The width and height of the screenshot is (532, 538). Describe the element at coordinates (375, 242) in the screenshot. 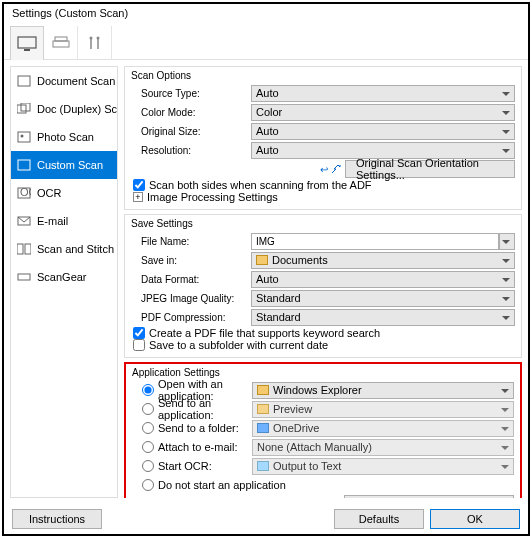

I see `file-name-input` at that location.